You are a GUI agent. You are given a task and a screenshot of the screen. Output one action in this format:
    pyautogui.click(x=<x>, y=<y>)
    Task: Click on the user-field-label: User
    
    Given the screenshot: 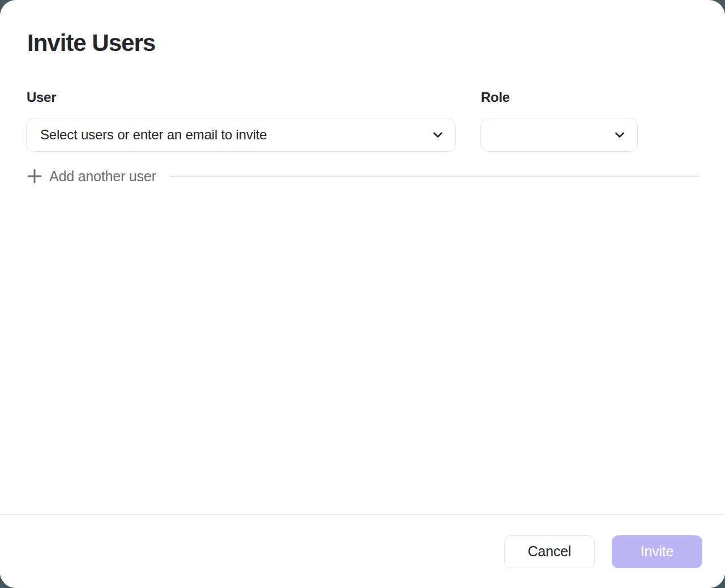 What is the action you would take?
    pyautogui.click(x=241, y=97)
    